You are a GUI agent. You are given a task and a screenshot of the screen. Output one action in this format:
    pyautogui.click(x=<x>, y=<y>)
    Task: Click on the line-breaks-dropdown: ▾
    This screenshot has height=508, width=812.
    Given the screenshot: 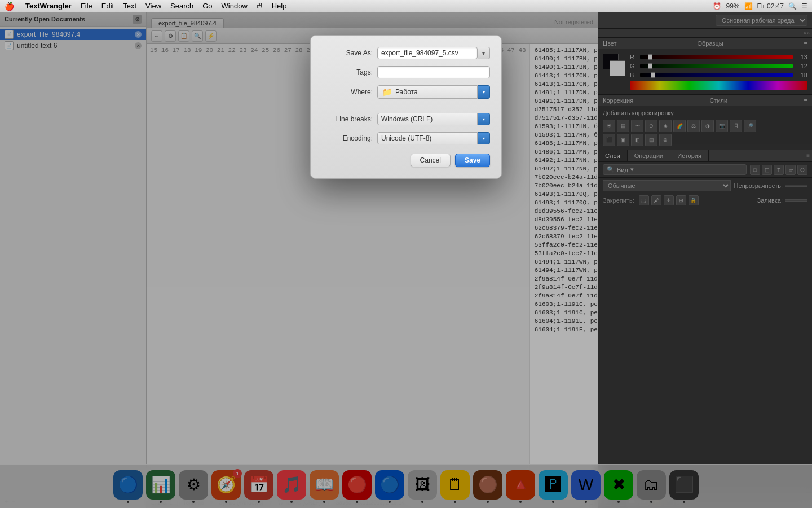 What is the action you would take?
    pyautogui.click(x=484, y=119)
    